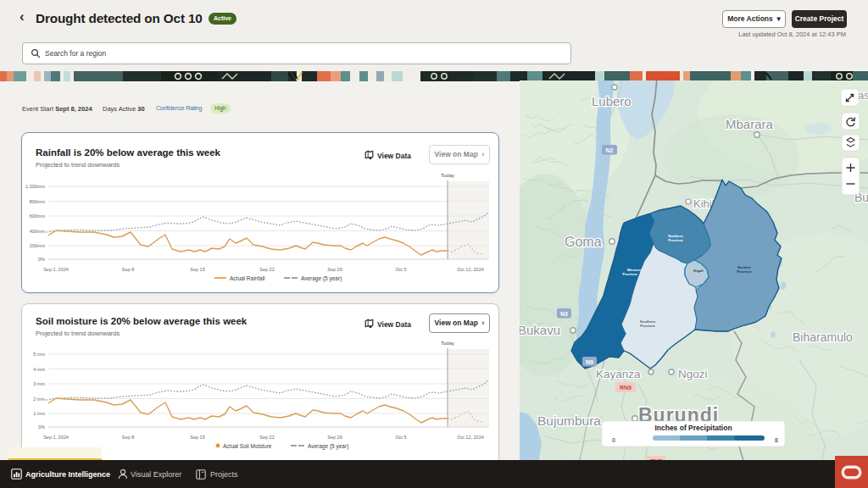 The width and height of the screenshot is (868, 488). I want to click on svg-text: N9, so click(590, 363).